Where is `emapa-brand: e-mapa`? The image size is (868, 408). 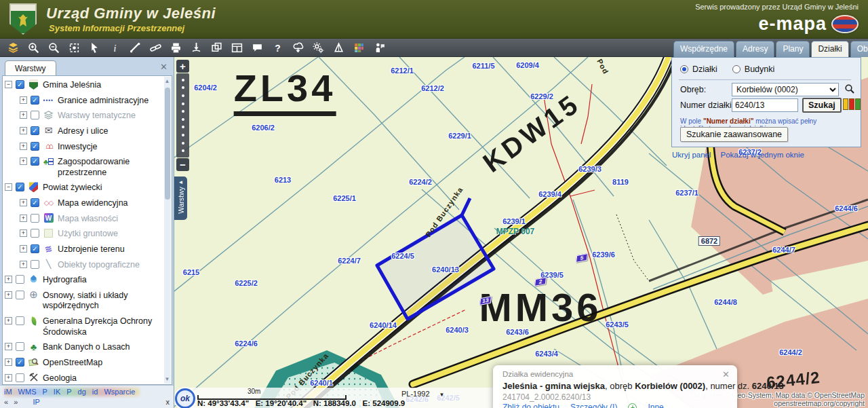
emapa-brand: e-mapa is located at coordinates (808, 24).